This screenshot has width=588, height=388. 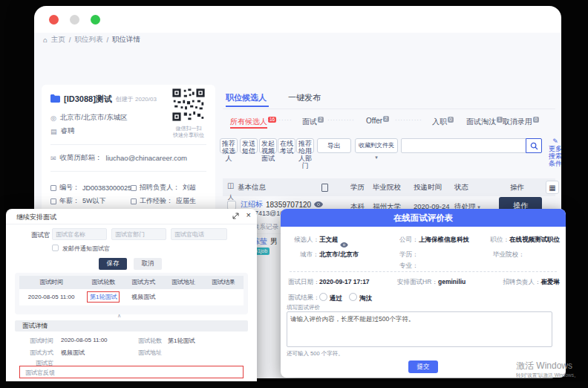 I want to click on tab-one-click-publish: 一键发布, so click(x=304, y=98).